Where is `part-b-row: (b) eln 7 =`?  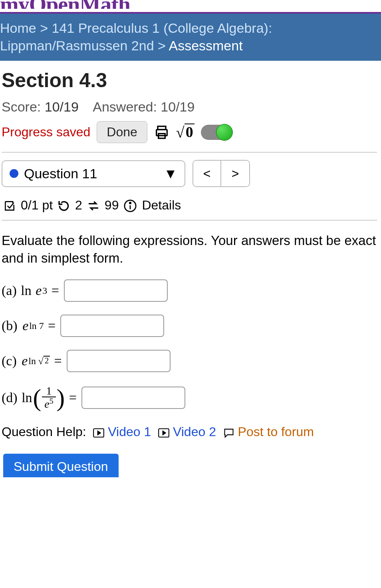 part-b-row: (b) eln 7 = is located at coordinates (189, 326).